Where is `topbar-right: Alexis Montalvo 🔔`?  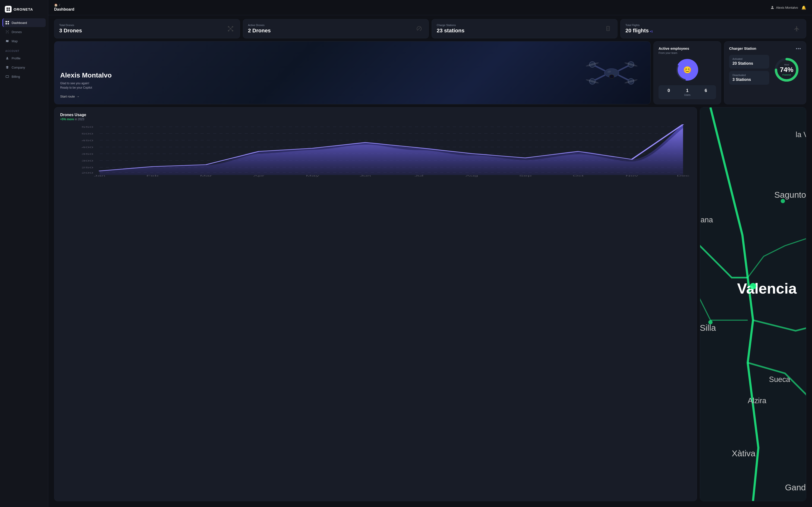
topbar-right: Alexis Montalvo 🔔 is located at coordinates (788, 8).